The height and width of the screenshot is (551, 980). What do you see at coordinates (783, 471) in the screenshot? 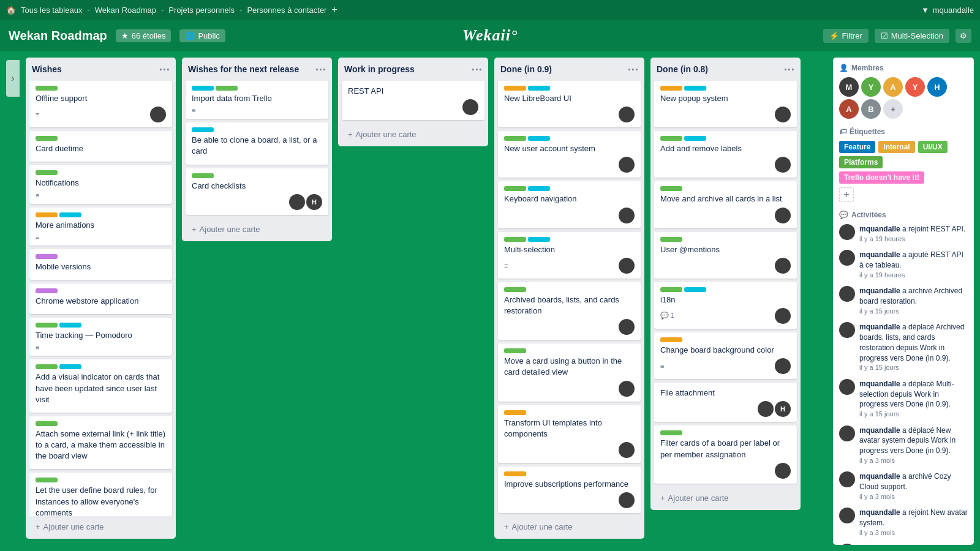
I see `card-avatar` at bounding box center [783, 471].